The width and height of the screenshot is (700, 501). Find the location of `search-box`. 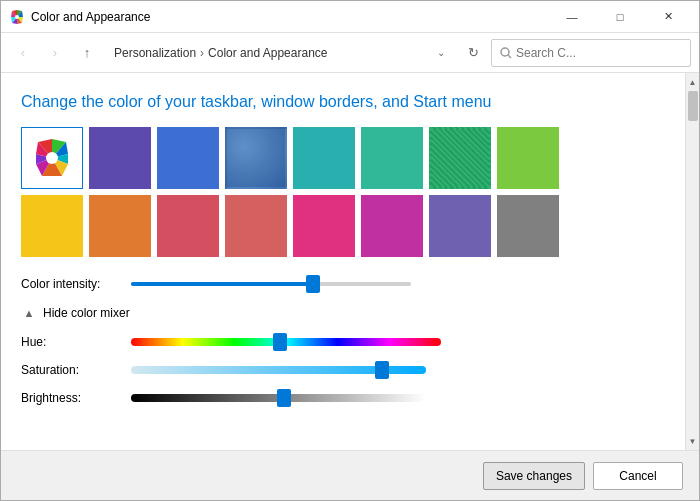

search-box is located at coordinates (591, 53).